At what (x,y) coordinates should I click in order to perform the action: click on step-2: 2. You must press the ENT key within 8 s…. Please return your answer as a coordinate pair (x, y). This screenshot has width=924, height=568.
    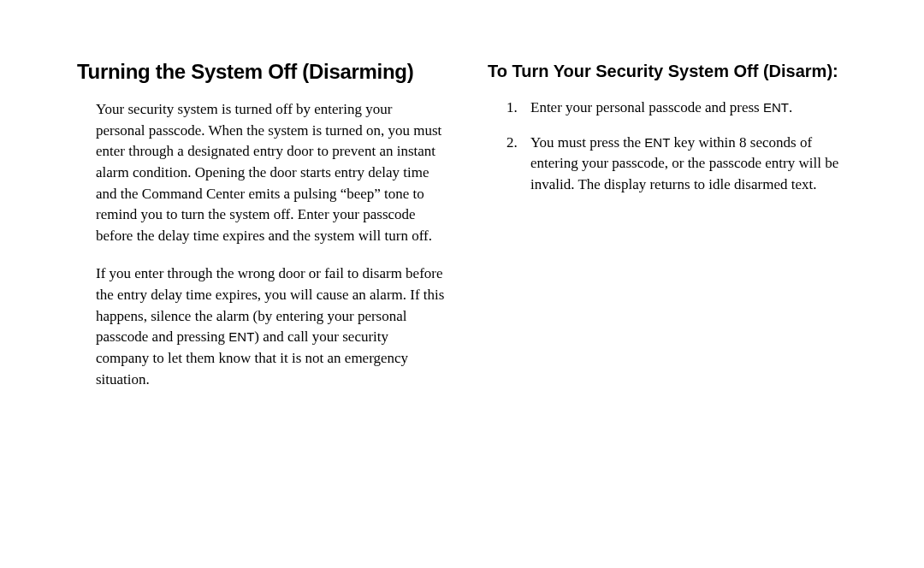
    Looking at the image, I should click on (677, 164).